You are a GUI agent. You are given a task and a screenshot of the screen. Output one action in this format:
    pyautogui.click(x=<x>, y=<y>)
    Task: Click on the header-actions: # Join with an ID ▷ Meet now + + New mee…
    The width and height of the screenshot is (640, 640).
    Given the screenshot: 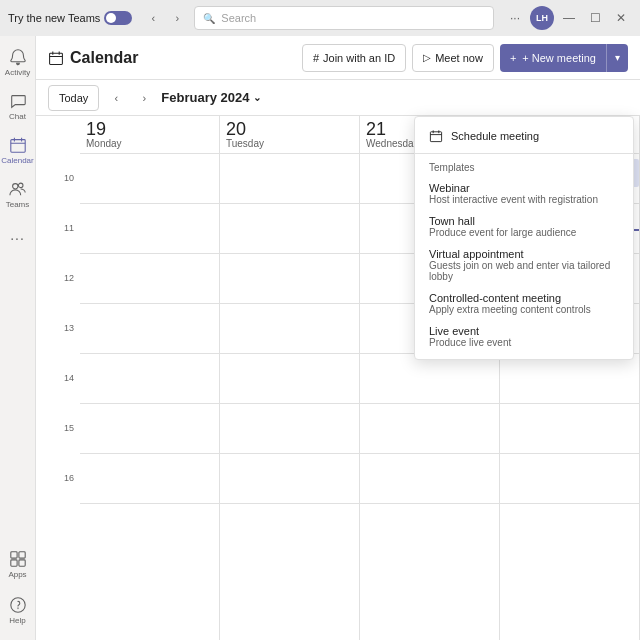 What is the action you would take?
    pyautogui.click(x=465, y=58)
    